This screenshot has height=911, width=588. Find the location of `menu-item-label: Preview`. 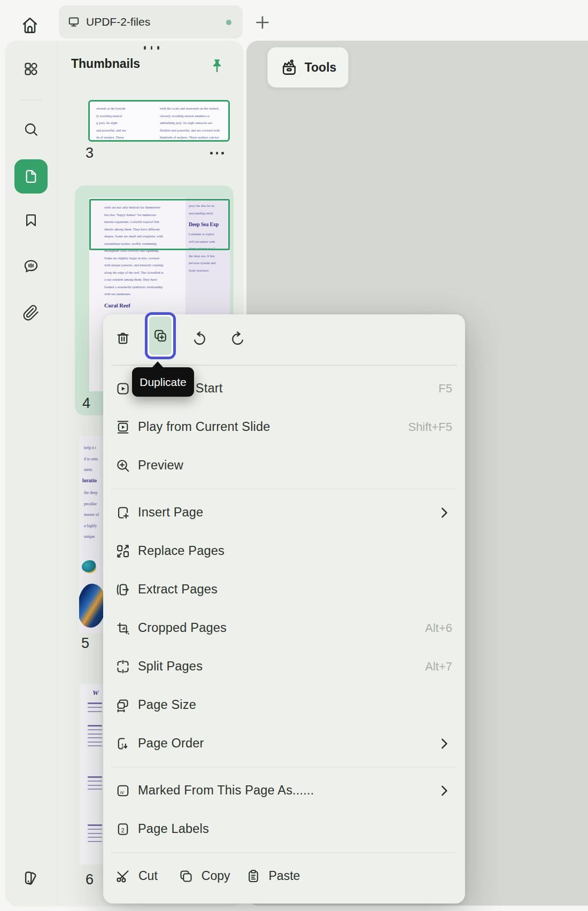

menu-item-label: Preview is located at coordinates (160, 465).